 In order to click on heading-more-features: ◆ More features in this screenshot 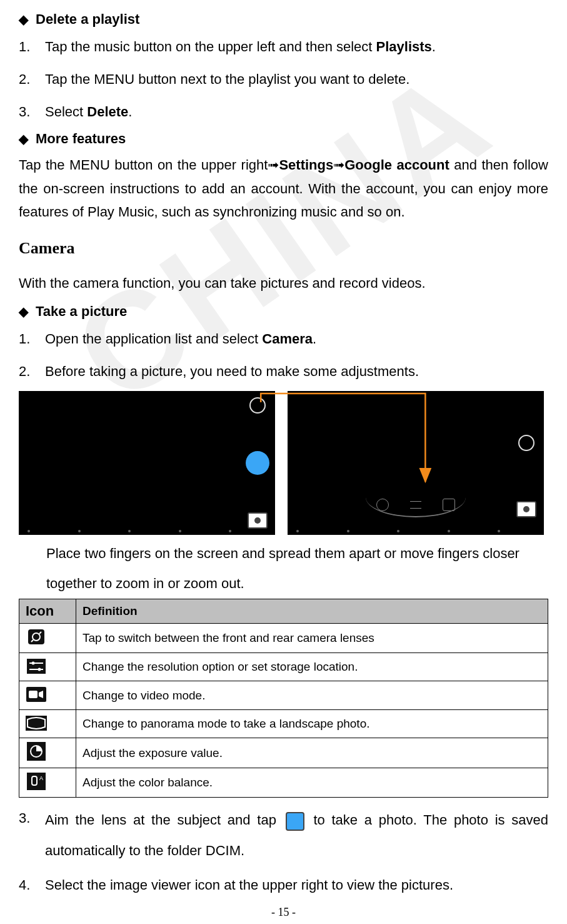, I will do `click(284, 139)`.